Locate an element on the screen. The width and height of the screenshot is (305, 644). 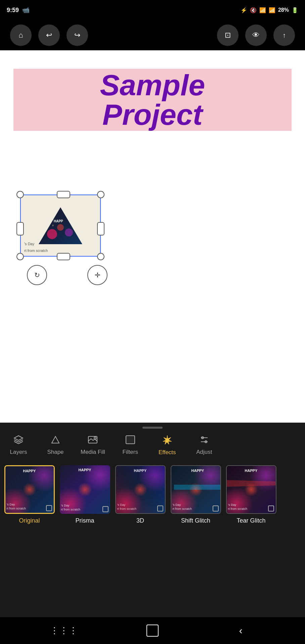
battery-text: 28% is located at coordinates (284, 10).